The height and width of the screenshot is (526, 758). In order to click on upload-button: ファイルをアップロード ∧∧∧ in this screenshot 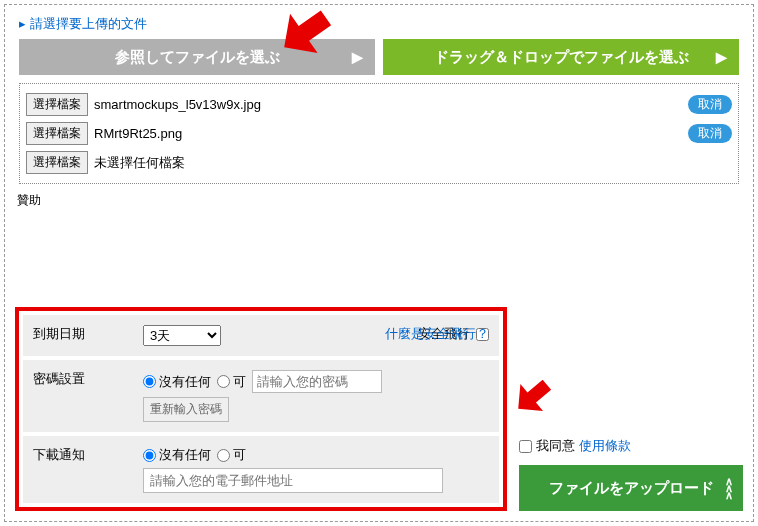, I will do `click(631, 488)`.